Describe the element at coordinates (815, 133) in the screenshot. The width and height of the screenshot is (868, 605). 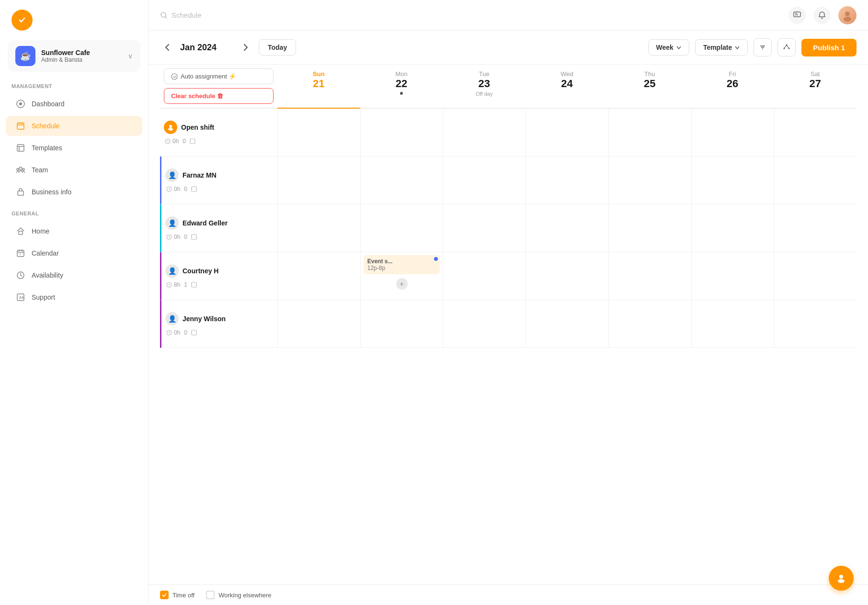
I see `open-shift-sat` at that location.